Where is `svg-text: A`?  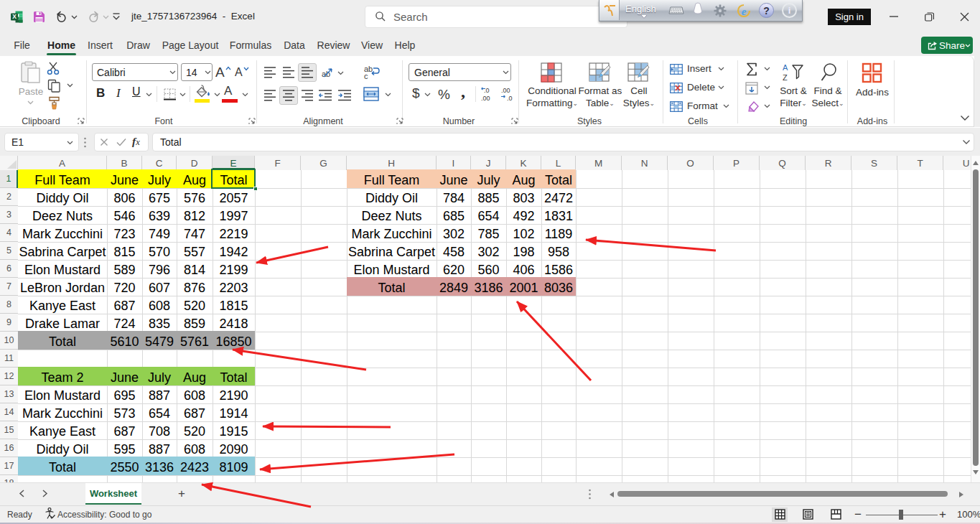 svg-text: A is located at coordinates (785, 67).